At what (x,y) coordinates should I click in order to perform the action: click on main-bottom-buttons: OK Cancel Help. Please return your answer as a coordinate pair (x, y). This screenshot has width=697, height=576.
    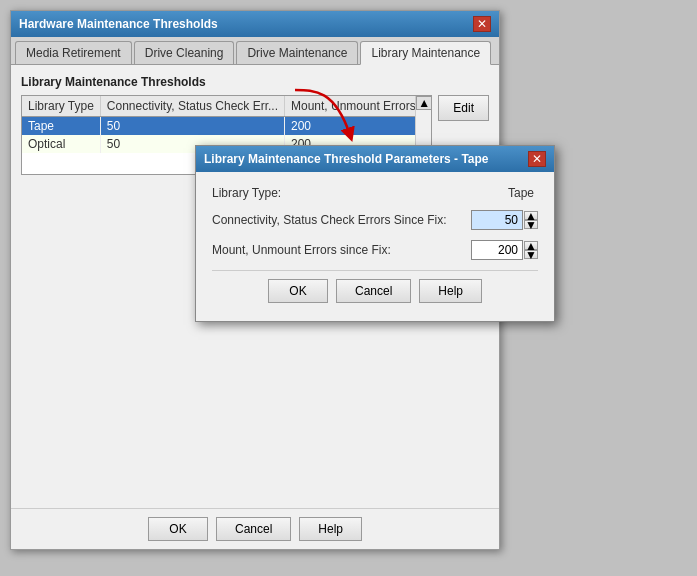
    Looking at the image, I should click on (255, 528).